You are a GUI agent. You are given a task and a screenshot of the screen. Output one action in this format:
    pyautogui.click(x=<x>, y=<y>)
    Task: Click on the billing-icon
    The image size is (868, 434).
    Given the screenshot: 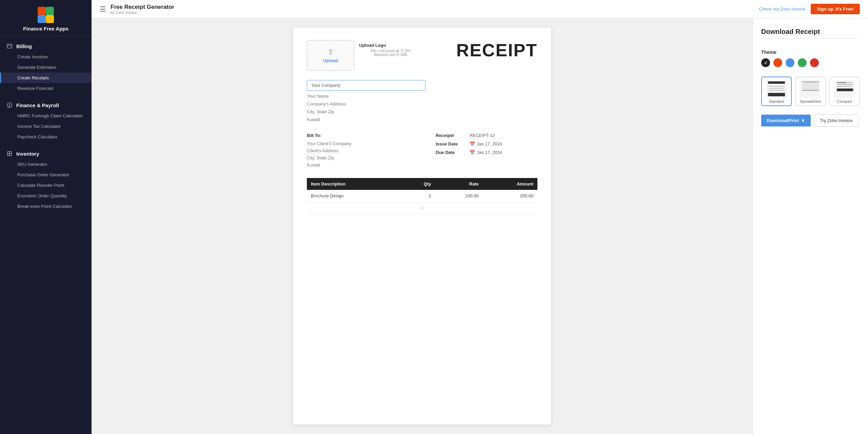 What is the action you would take?
    pyautogui.click(x=9, y=46)
    